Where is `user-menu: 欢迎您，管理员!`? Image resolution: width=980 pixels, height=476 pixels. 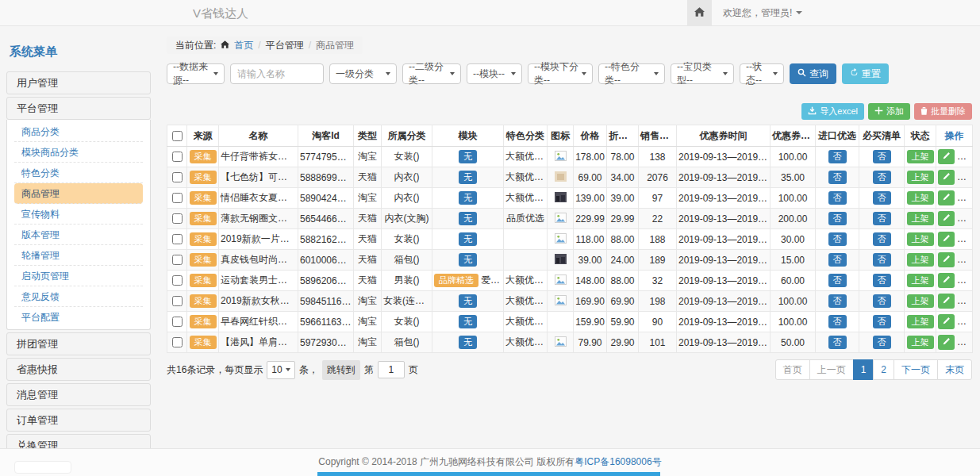
user-menu: 欢迎您，管理员! is located at coordinates (763, 13).